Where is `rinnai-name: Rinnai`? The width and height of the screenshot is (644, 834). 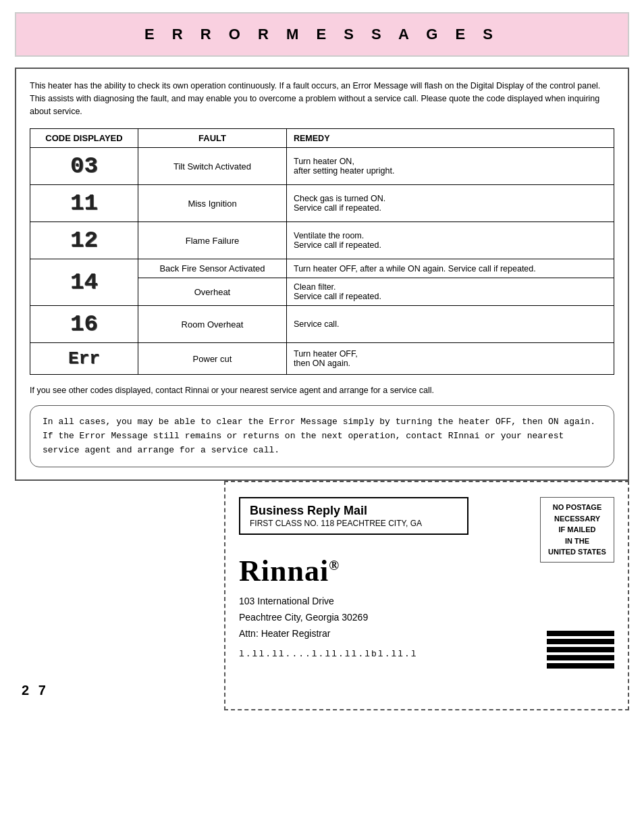 rinnai-name: Rinnai is located at coordinates (284, 571).